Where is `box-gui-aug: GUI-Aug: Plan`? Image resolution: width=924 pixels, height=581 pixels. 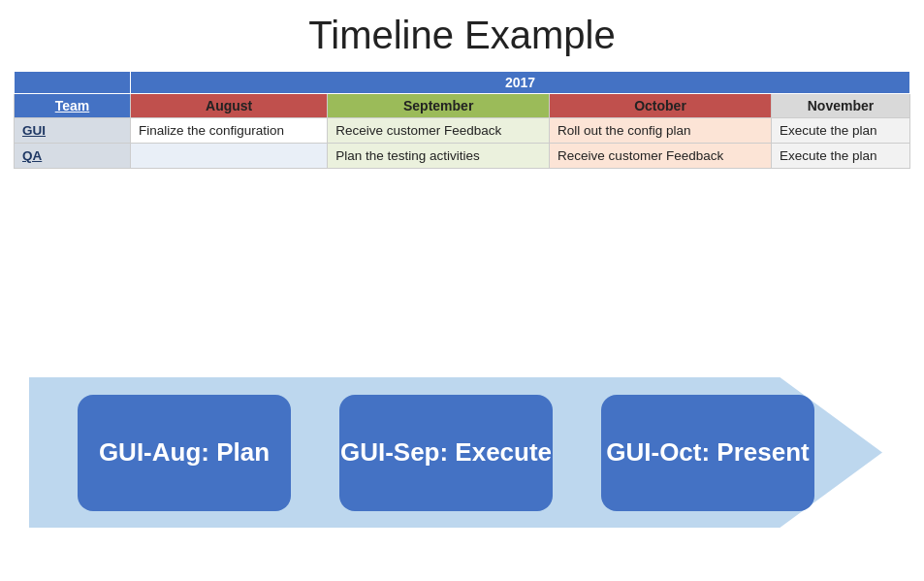 box-gui-aug: GUI-Aug: Plan is located at coordinates (184, 453).